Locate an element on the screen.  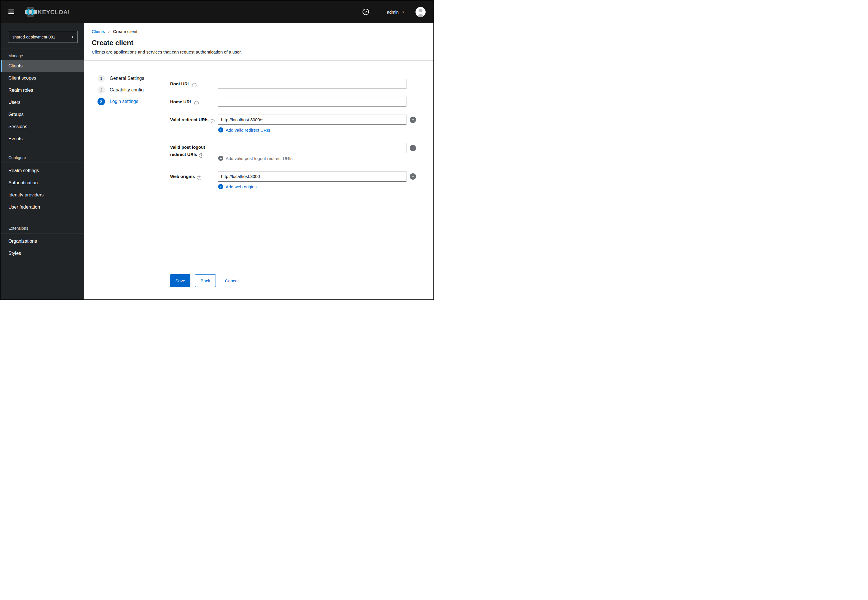
valid-redirect-uris-field: − + Add valid redirect URIs is located at coordinates (317, 123).